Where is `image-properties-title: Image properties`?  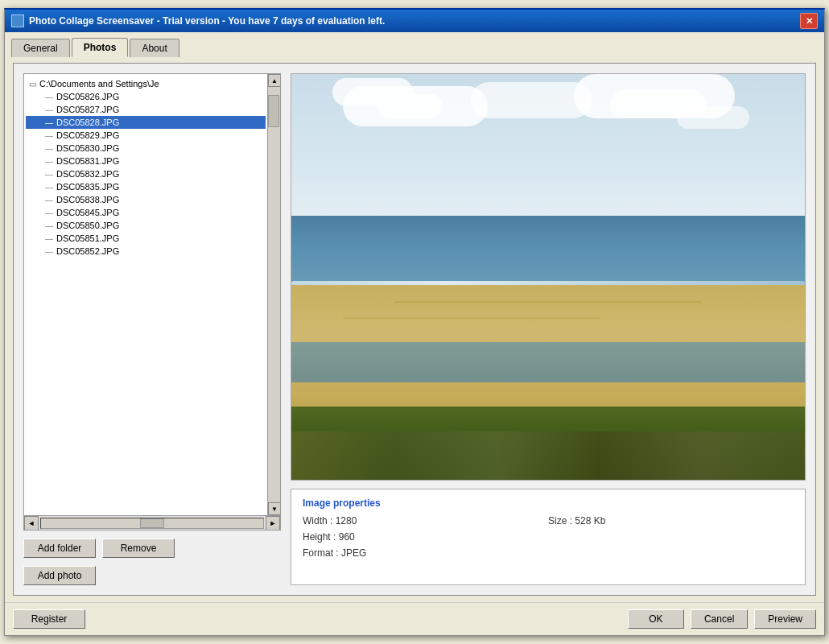
image-properties-title: Image properties is located at coordinates (548, 503).